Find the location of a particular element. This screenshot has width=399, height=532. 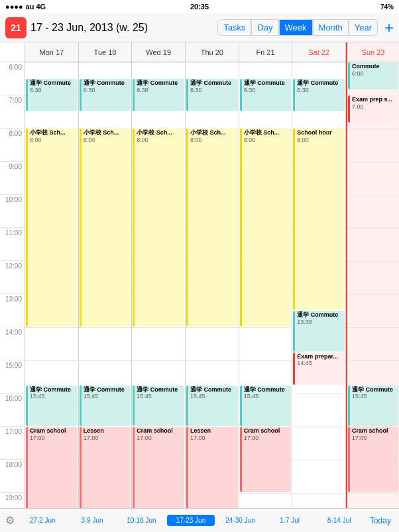

time-slot-8: 8:00 is located at coordinates (12, 145).